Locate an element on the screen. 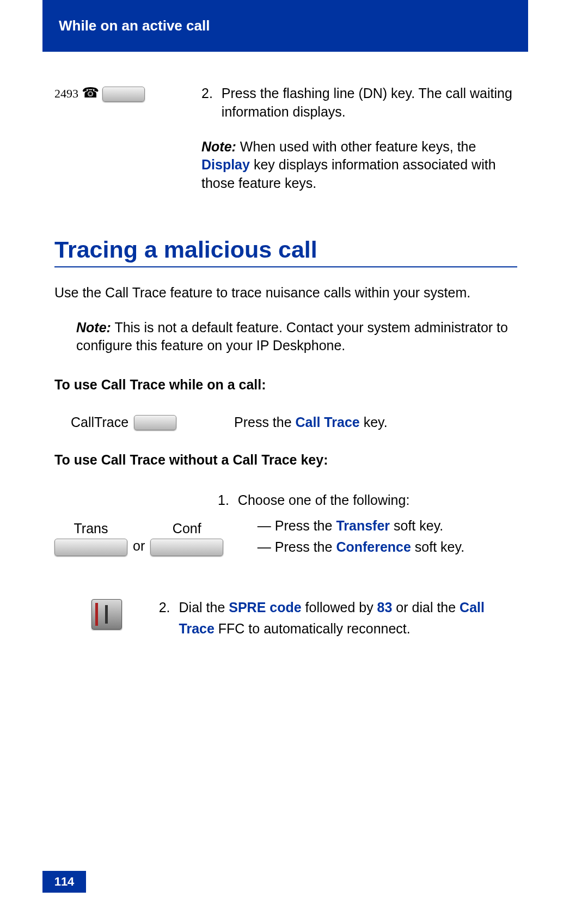  dn-key-illustration: 2493 ☎ is located at coordinates (128, 138).